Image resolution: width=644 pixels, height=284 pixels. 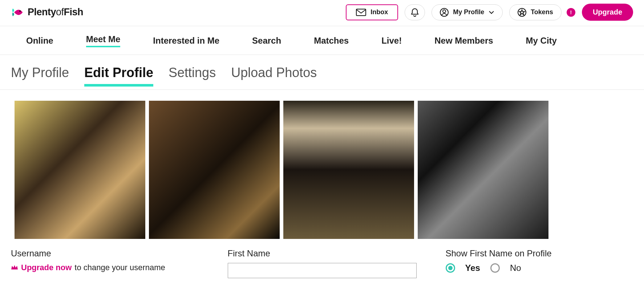 I want to click on profile-subtabs: My Profile Edit Profile Settings Upload …, so click(x=322, y=72).